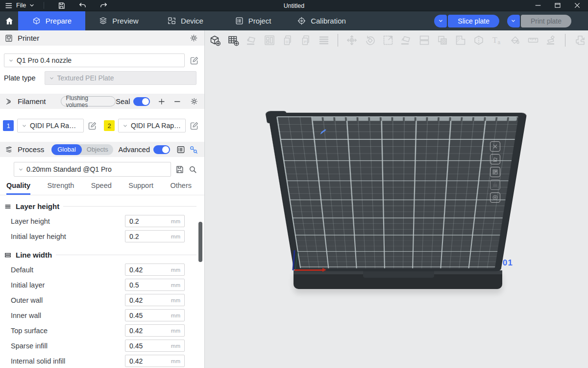 Image resolution: width=588 pixels, height=368 pixels. I want to click on scope-objects-button: Objects, so click(98, 149).